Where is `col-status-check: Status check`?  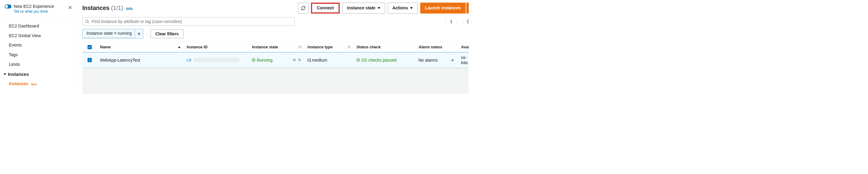 col-status-check: Status check is located at coordinates (384, 47).